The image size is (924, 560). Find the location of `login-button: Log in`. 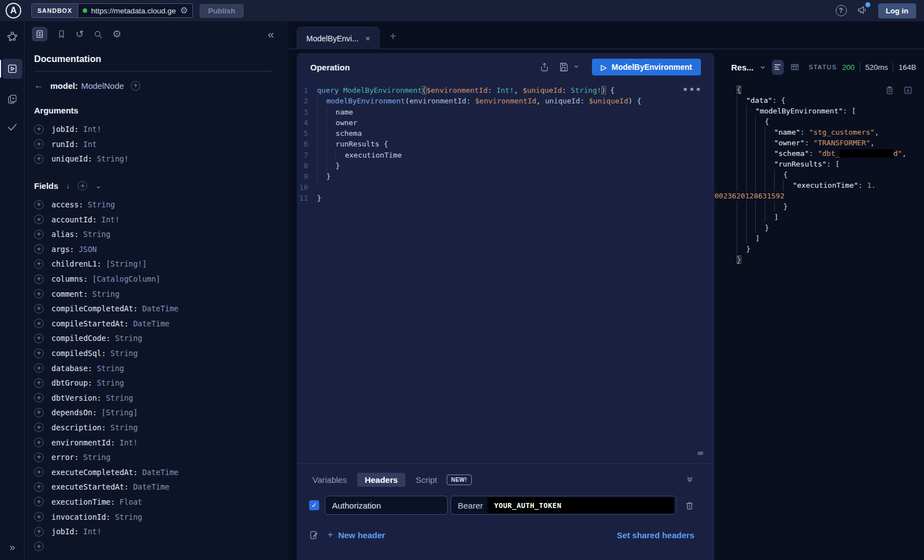

login-button: Log in is located at coordinates (898, 11).